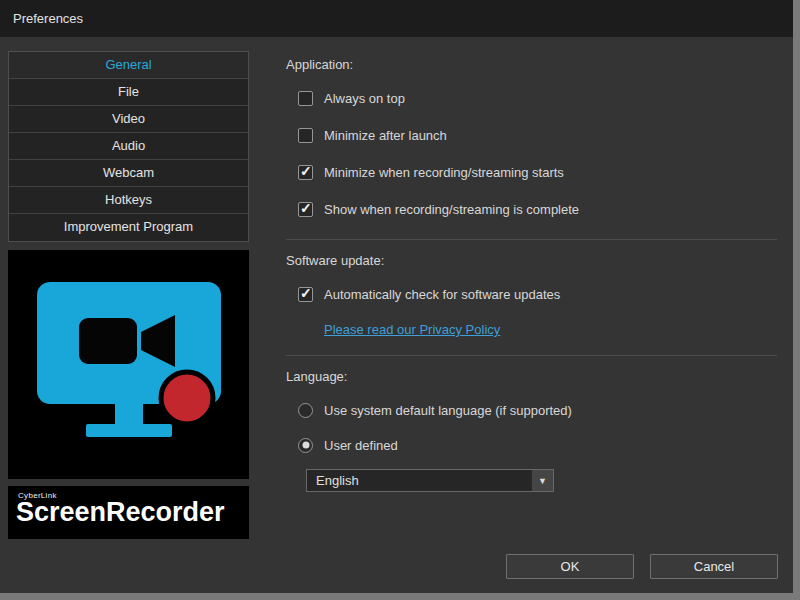  I want to click on radio-label: Use system default language (if supporte…, so click(448, 410).